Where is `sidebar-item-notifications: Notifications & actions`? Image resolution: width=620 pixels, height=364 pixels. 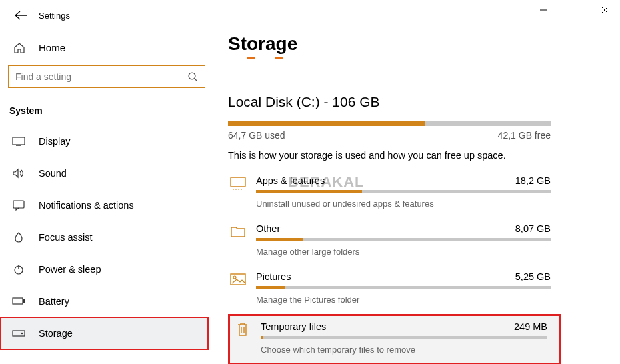
sidebar-item-notifications: Notifications & actions is located at coordinates (104, 205).